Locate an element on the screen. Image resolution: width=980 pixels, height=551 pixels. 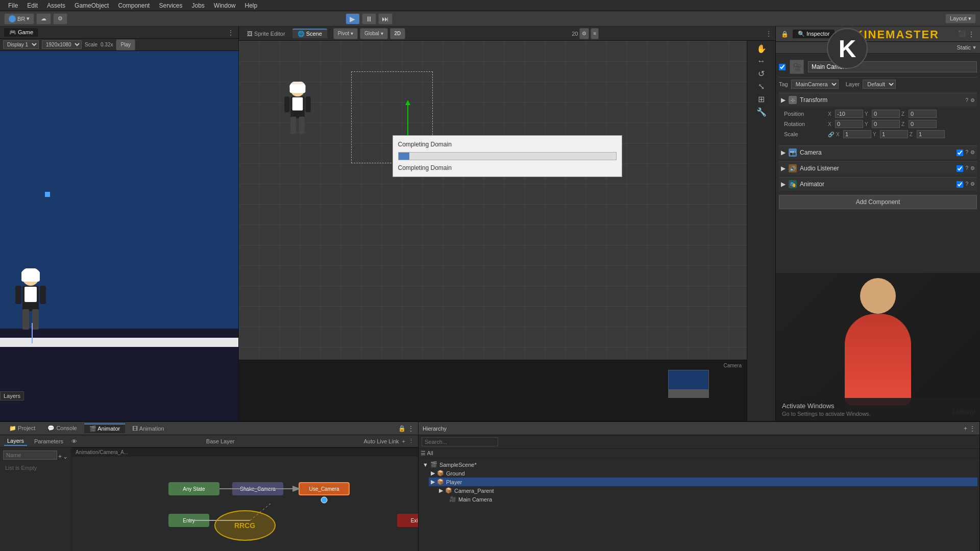
name-search-input is located at coordinates (30, 455).